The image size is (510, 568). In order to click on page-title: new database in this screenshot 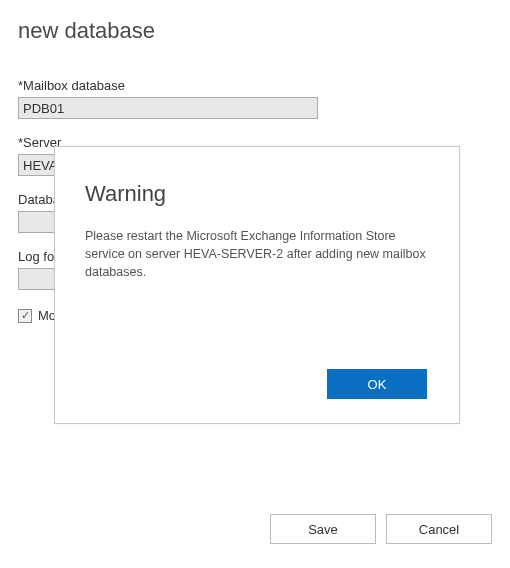, I will do `click(259, 31)`.